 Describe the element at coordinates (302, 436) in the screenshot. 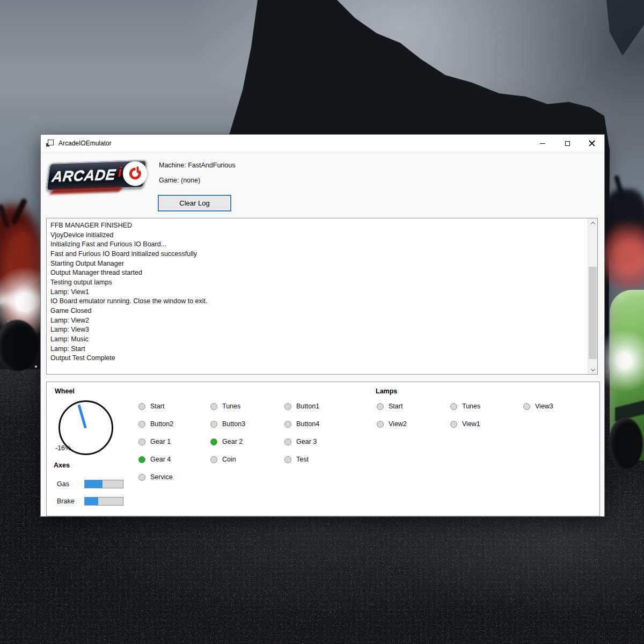

I see `inputs-column-3: Button1 Button4 Gear 3 Test` at that location.